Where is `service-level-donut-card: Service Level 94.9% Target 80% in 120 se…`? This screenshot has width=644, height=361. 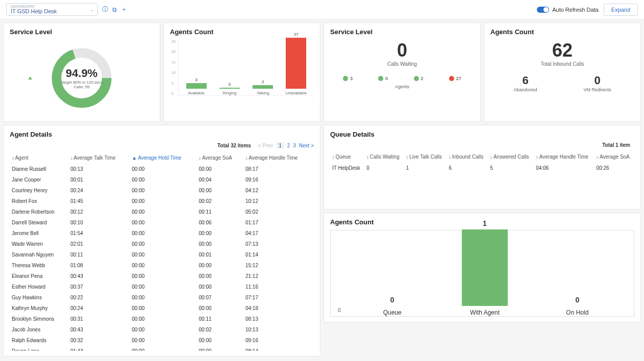
service-level-donut-card: Service Level 94.9% Target 80% in 120 se… is located at coordinates (82, 72).